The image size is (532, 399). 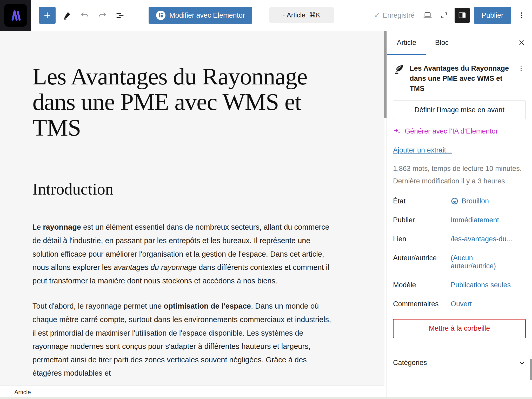 What do you see at coordinates (493, 15) in the screenshot?
I see `publish-label: Publier` at bounding box center [493, 15].